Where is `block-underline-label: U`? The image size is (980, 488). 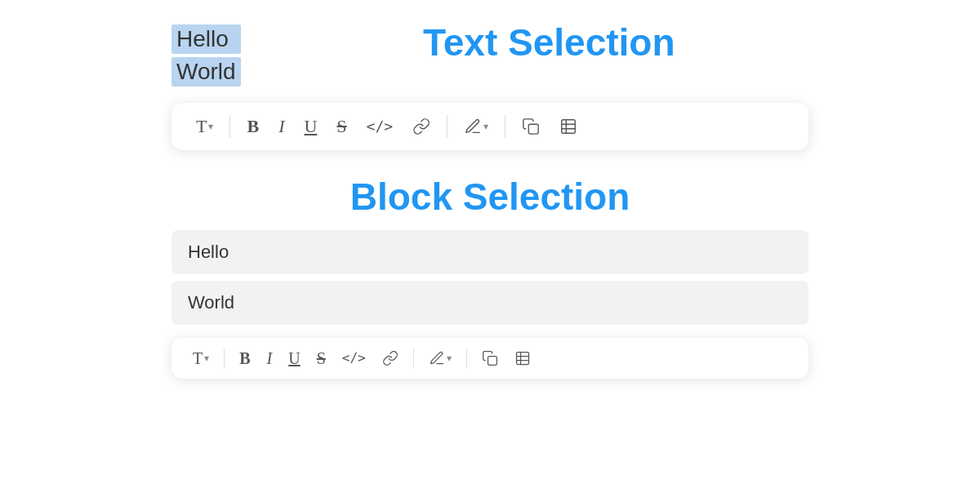
block-underline-label: U is located at coordinates (294, 358).